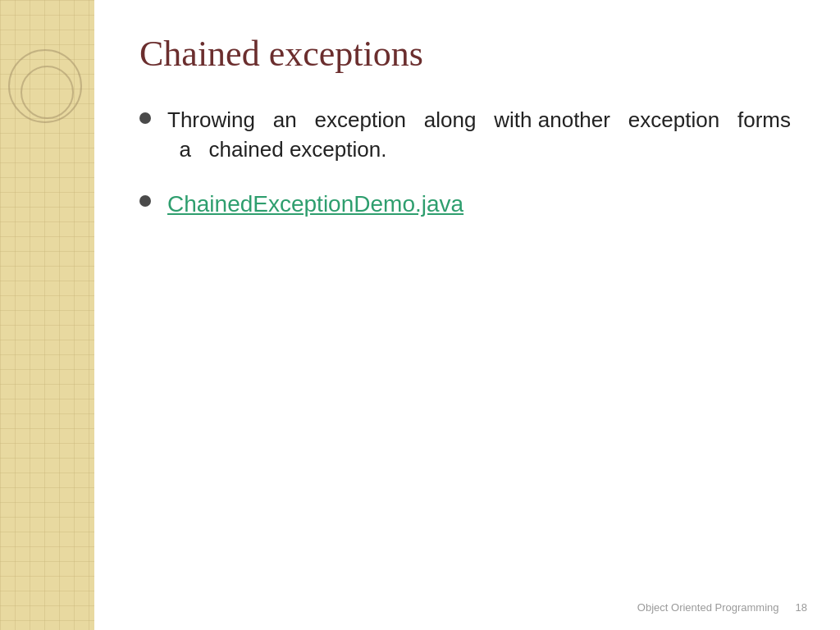 The height and width of the screenshot is (630, 840). What do you see at coordinates (709, 607) in the screenshot?
I see `footer-course: Object Oriented Programming` at bounding box center [709, 607].